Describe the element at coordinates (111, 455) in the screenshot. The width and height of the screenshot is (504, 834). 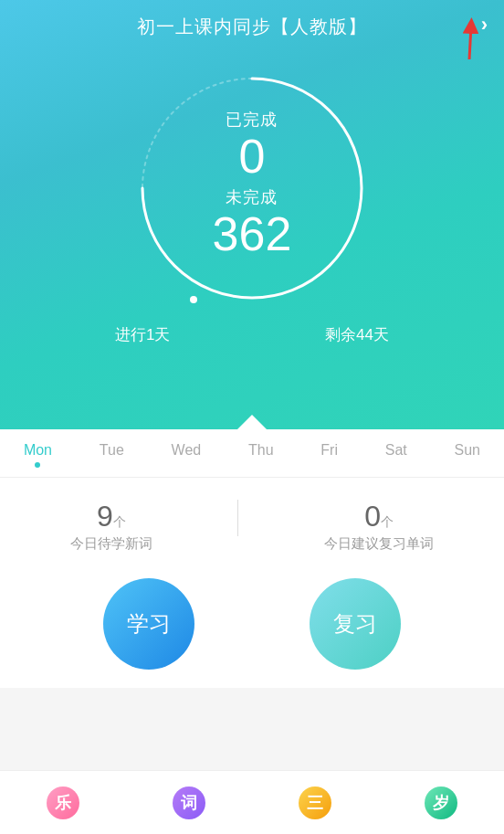
I see `weekday-tue: Tue` at that location.